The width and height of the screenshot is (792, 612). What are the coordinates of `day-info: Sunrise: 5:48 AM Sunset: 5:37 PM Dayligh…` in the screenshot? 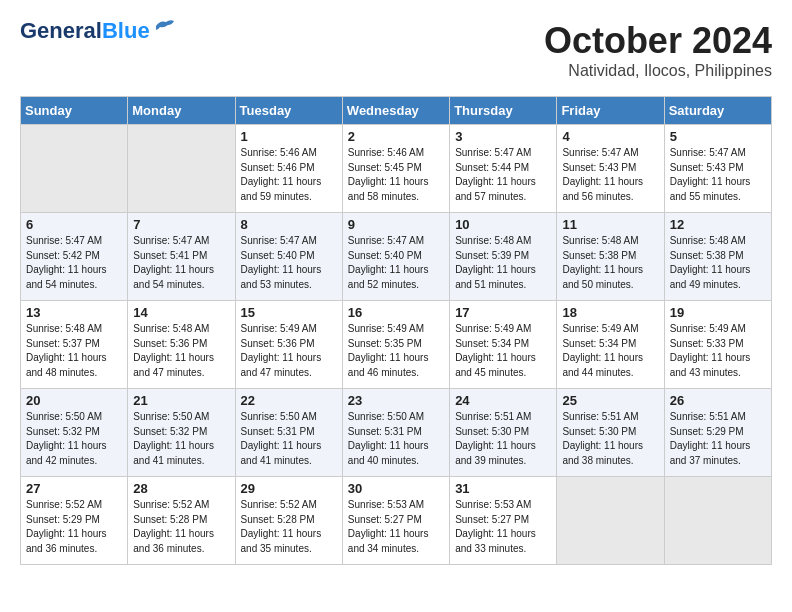 It's located at (74, 351).